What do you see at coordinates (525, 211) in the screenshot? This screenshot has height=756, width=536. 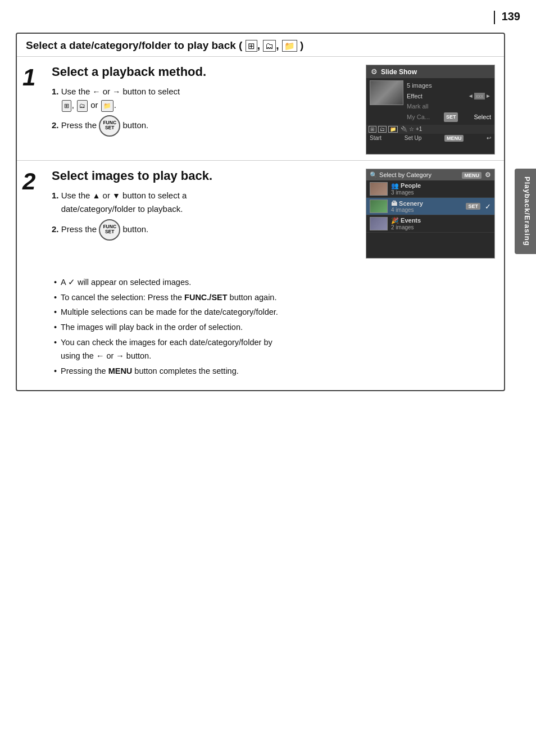 I see `sidebar-label: Playback/Erasing` at bounding box center [525, 211].